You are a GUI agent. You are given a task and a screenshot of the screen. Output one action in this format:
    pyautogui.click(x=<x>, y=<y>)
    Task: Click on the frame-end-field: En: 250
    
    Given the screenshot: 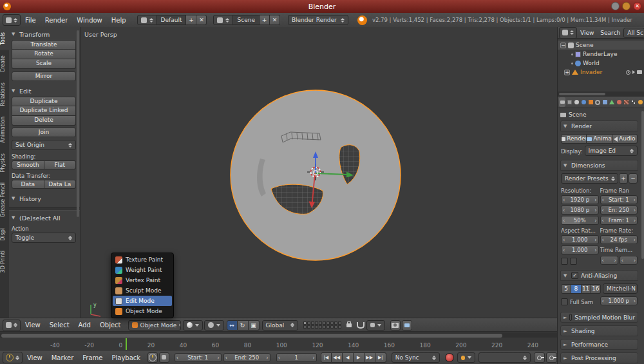 What is the action you would take?
    pyautogui.click(x=620, y=210)
    